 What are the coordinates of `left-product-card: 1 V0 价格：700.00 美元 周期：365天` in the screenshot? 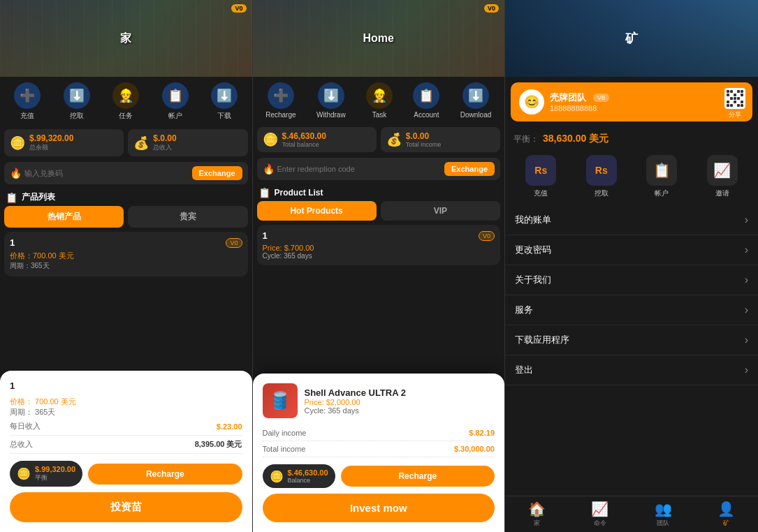 It's located at (126, 254).